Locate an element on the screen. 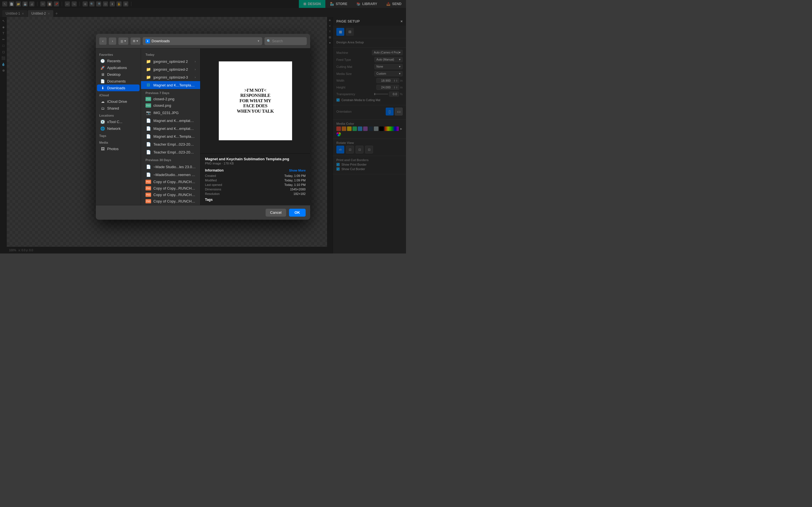 The width and height of the screenshot is (812, 507). folder-icon-1: 📁 is located at coordinates (148, 62).